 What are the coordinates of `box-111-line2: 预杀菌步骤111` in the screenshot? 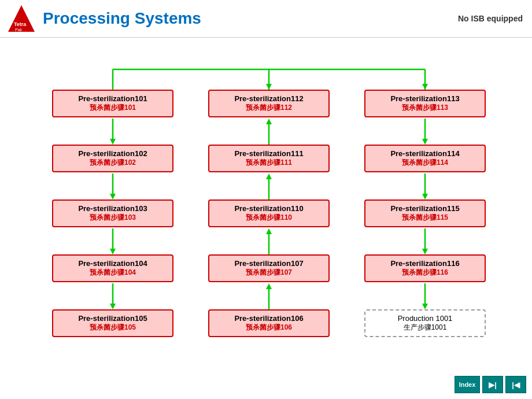 It's located at (269, 163).